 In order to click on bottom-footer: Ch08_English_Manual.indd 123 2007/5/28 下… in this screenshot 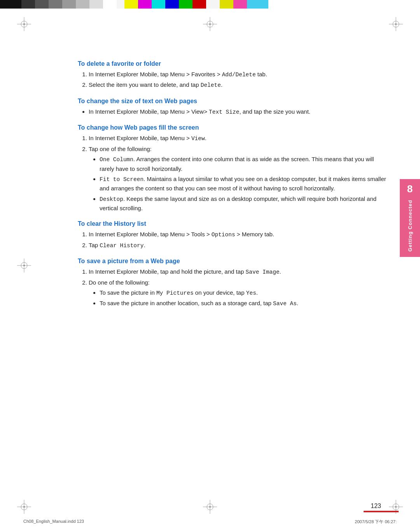, I will do `click(210, 522)`.